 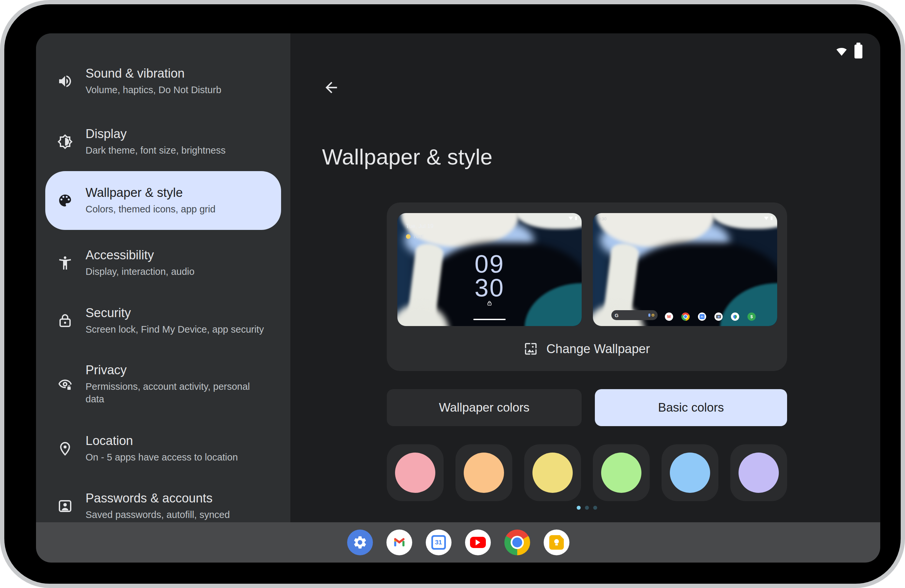 What do you see at coordinates (587, 508) in the screenshot?
I see `page-indicator` at bounding box center [587, 508].